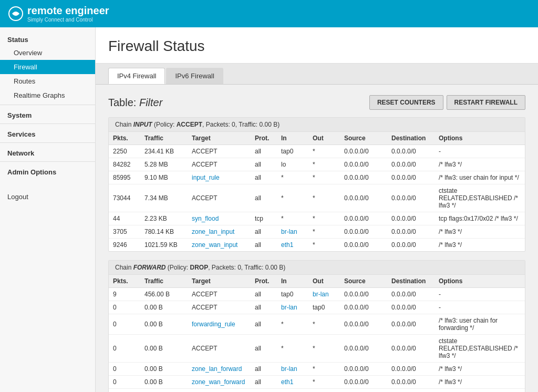  Describe the element at coordinates (219, 382) in the screenshot. I see `link-zone-wan-forward: zone_wan_forward` at that location.